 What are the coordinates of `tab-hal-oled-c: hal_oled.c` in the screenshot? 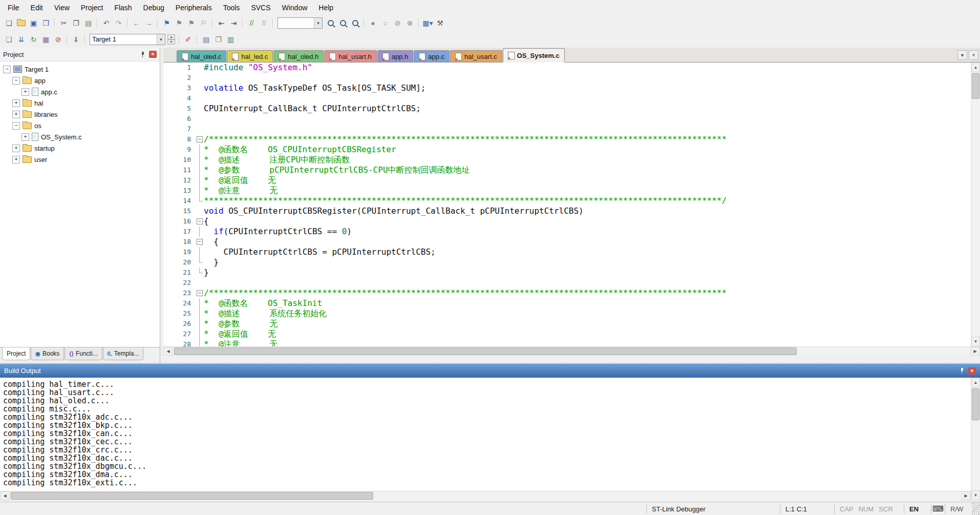 It's located at (202, 56).